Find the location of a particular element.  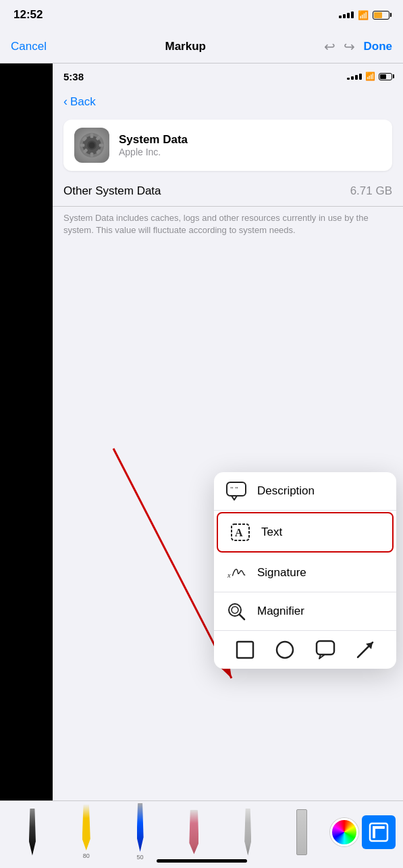

description-label: Description is located at coordinates (286, 491).